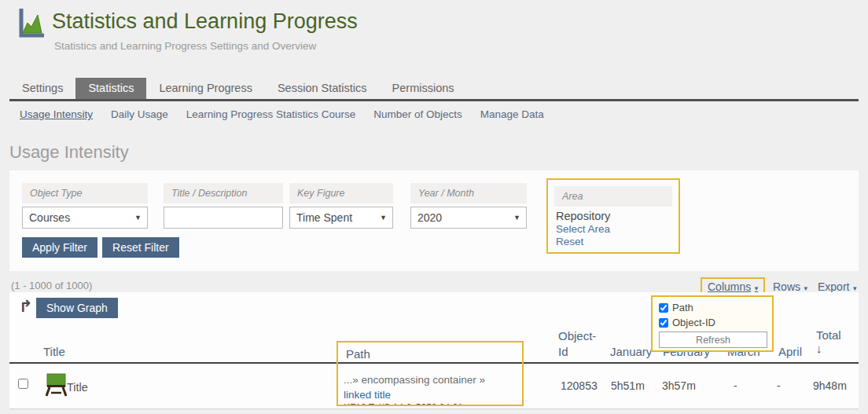 This screenshot has width=868, height=414. What do you see at coordinates (26, 306) in the screenshot?
I see `turn-right-arrow-icon: ↱` at bounding box center [26, 306].